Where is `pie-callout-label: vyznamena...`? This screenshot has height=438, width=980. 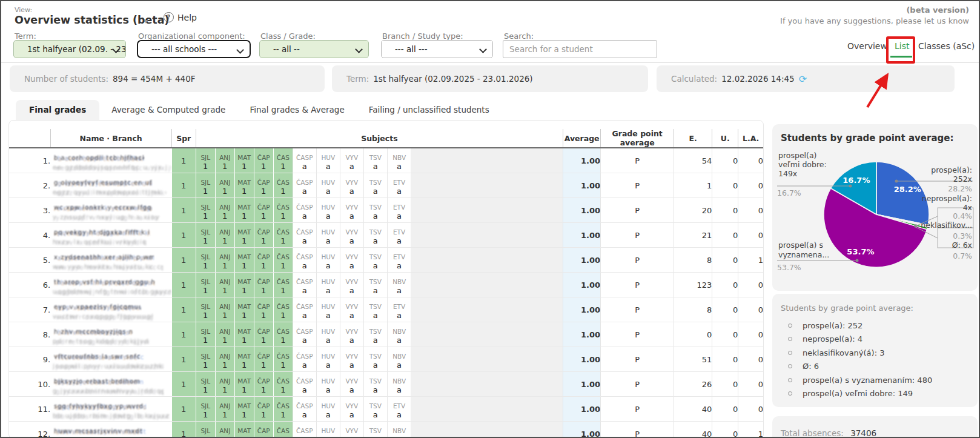
pie-callout-label: vyznamena... is located at coordinates (804, 254).